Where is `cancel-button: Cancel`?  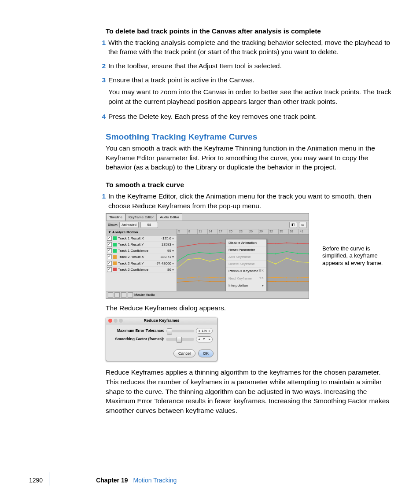
cancel-button: Cancel is located at coordinates (184, 354).